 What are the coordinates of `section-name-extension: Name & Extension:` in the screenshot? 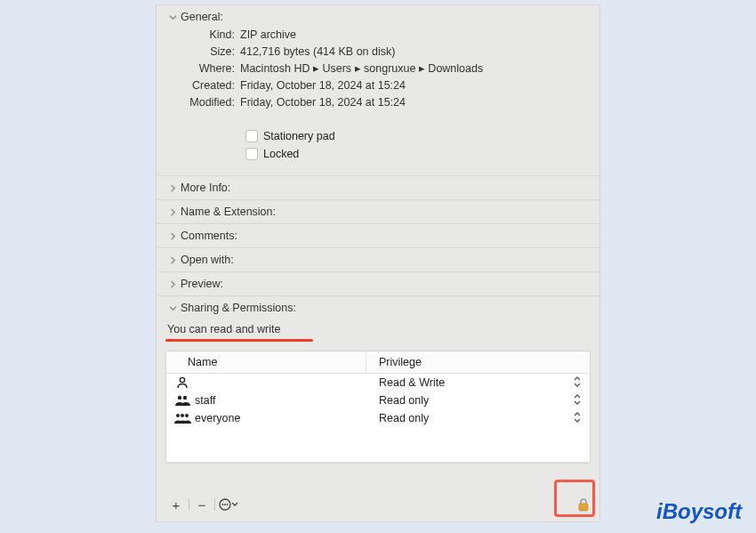 It's located at (378, 212).